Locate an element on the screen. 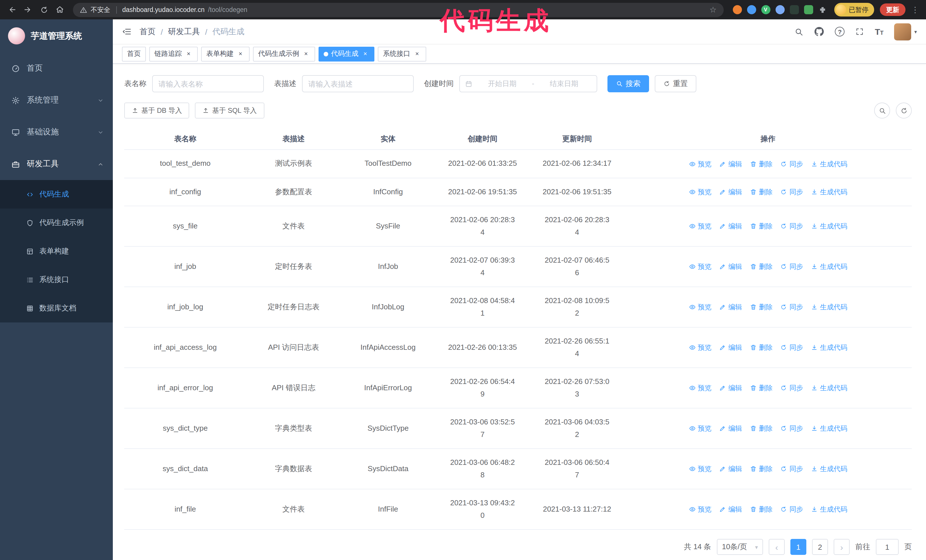 The height and width of the screenshot is (560, 926). tab: 代码生成示例 × is located at coordinates (284, 54).